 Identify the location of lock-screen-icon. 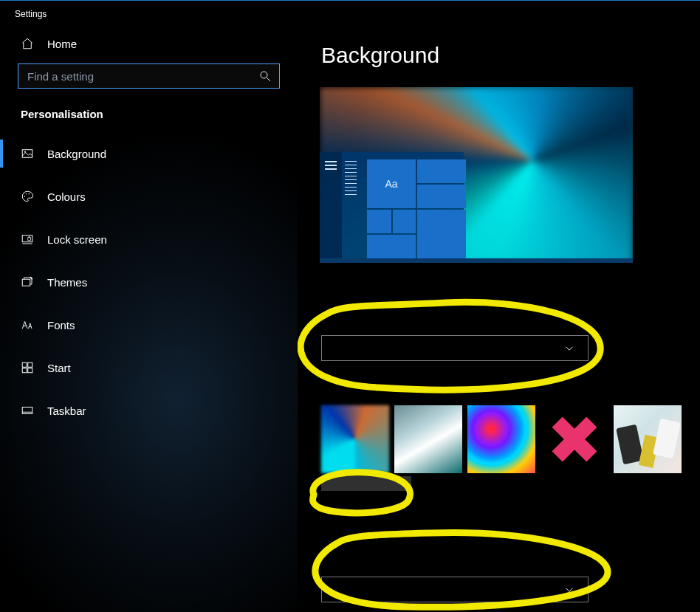
(27, 239).